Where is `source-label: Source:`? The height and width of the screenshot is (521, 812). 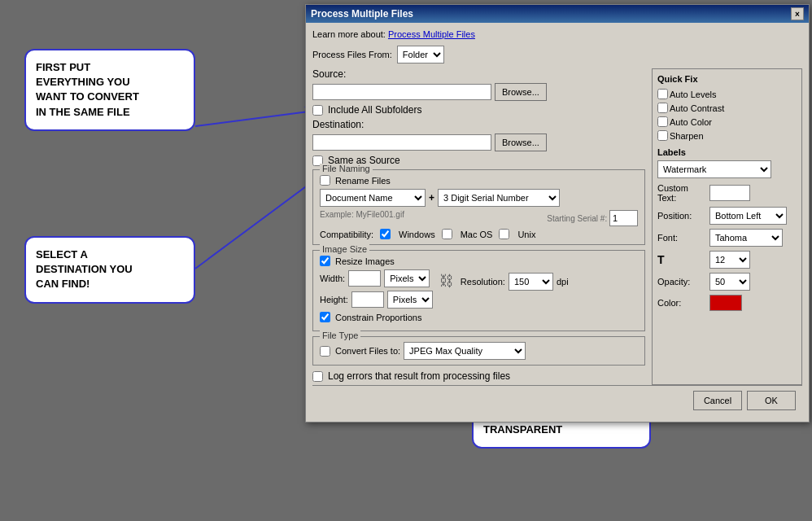 source-label: Source: is located at coordinates (329, 74).